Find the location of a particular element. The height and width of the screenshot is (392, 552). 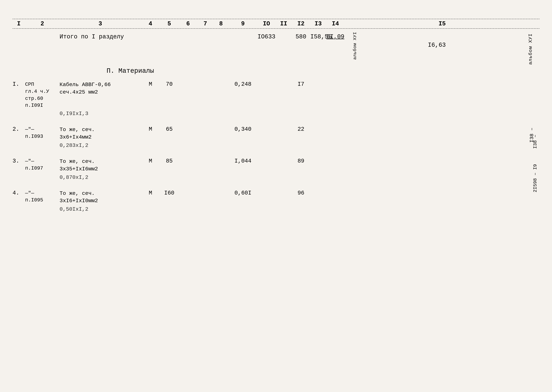

col-header-10: IO is located at coordinates (266, 24).